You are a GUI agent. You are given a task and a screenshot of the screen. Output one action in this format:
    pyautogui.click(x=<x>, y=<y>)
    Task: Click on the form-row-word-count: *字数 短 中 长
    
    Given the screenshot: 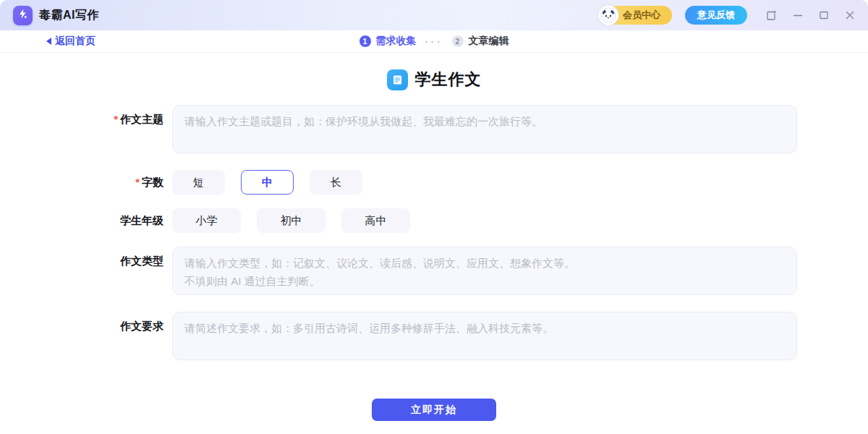 What is the action you would take?
    pyautogui.click(x=434, y=182)
    